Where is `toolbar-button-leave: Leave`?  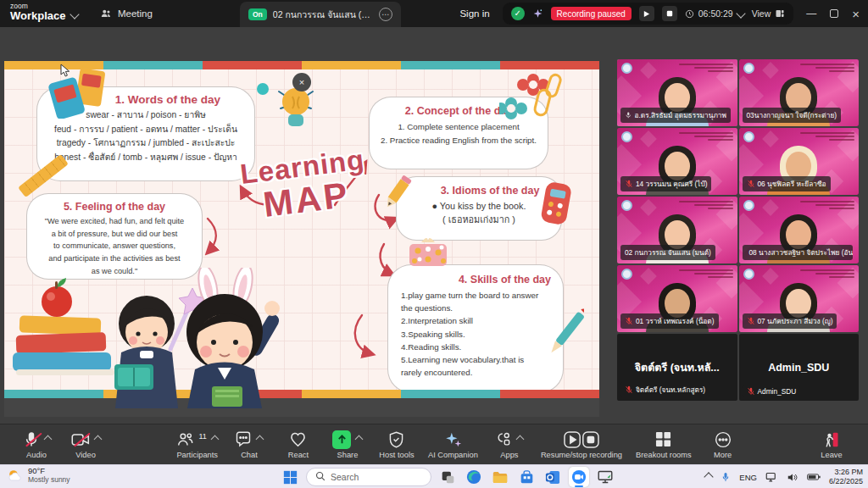
toolbar-button-leave: Leave is located at coordinates (832, 445).